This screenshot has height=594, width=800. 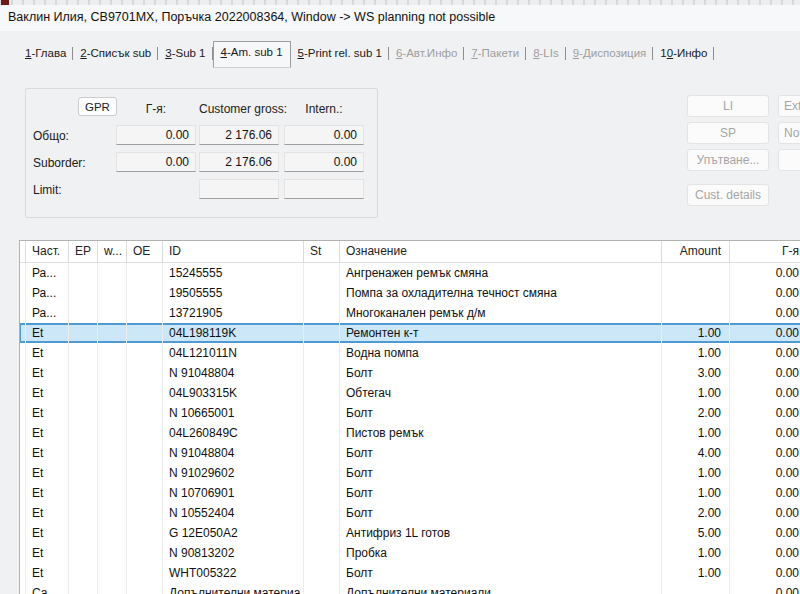 What do you see at coordinates (340, 55) in the screenshot?
I see `tab: 5-Print rel. sub 1` at bounding box center [340, 55].